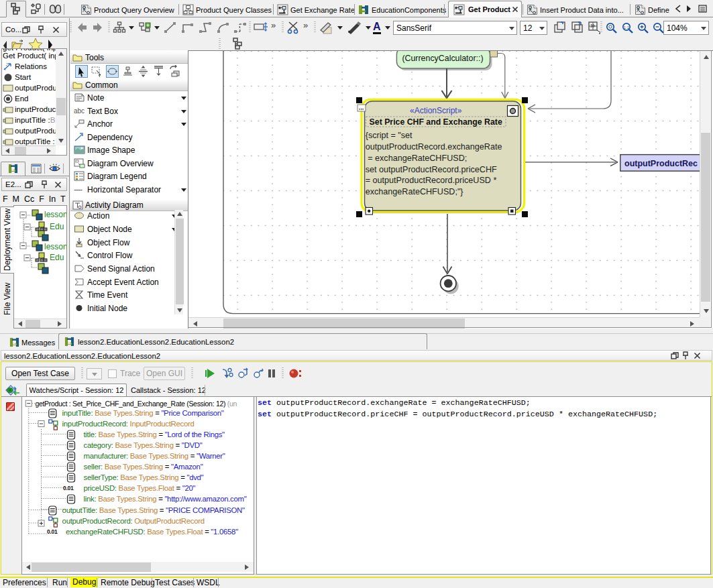  Describe the element at coordinates (129, 424) in the screenshot. I see `svg-text:inputProductRecord: InputProdu: inputProductRecord: InputProductRecord` at that location.